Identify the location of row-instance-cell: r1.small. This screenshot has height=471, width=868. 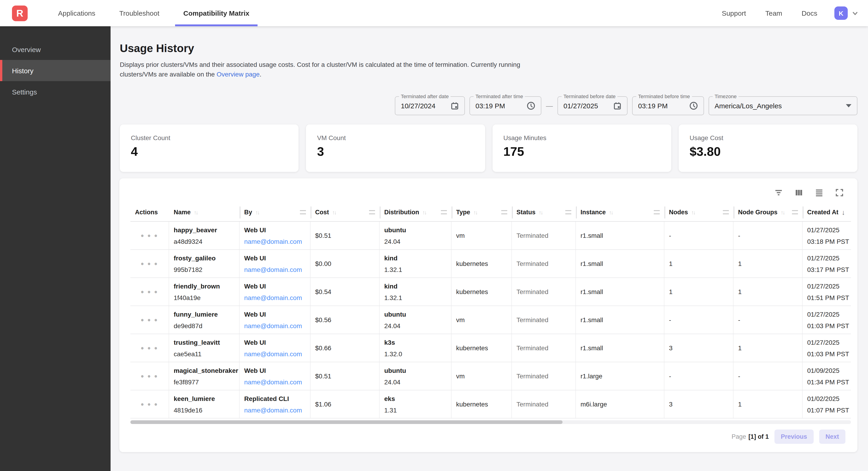
(620, 292).